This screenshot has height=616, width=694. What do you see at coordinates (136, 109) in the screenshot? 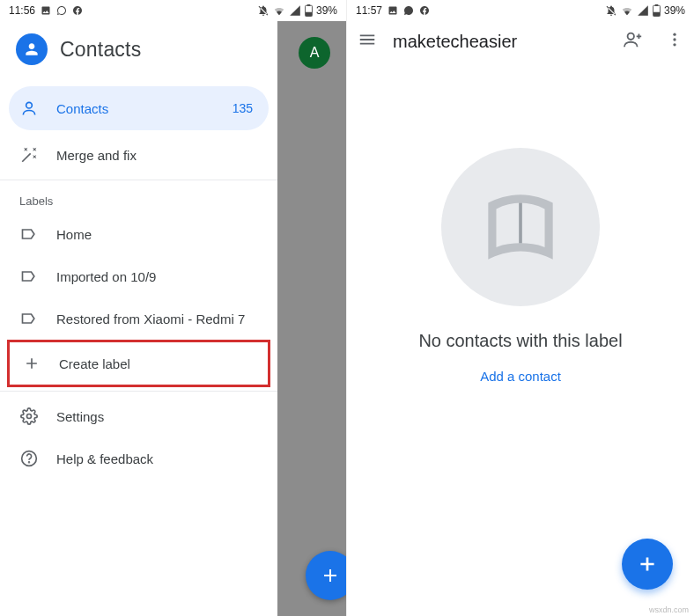
I see `sidebar-item-label: Contacts` at bounding box center [136, 109].